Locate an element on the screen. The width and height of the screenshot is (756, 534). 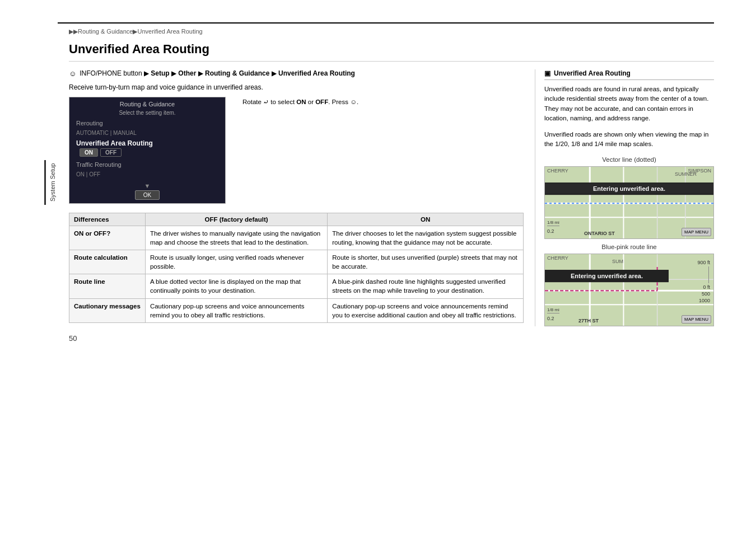
row-on: Route is shorter, but uses unverified (p… is located at coordinates (426, 262).